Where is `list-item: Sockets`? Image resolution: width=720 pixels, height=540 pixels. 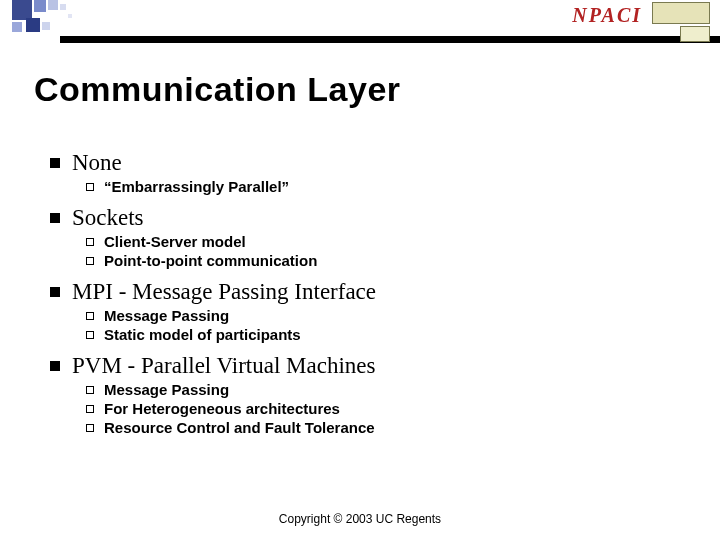 list-item: Sockets is located at coordinates (360, 218).